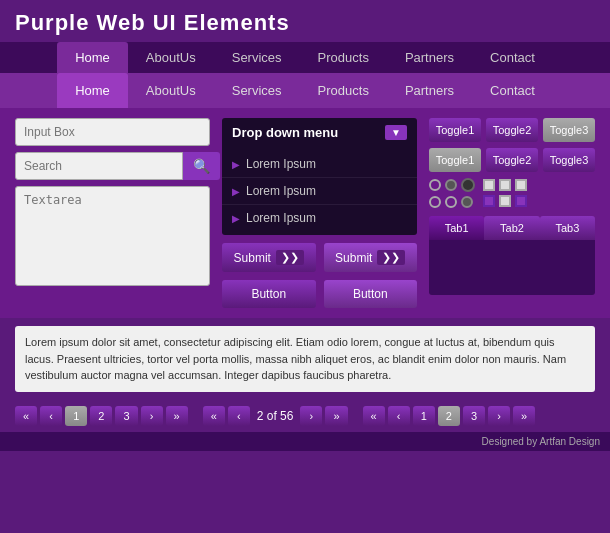 This screenshot has height=533, width=610. What do you see at coordinates (512, 58) in the screenshot?
I see `nav1-contact: Contact` at bounding box center [512, 58].